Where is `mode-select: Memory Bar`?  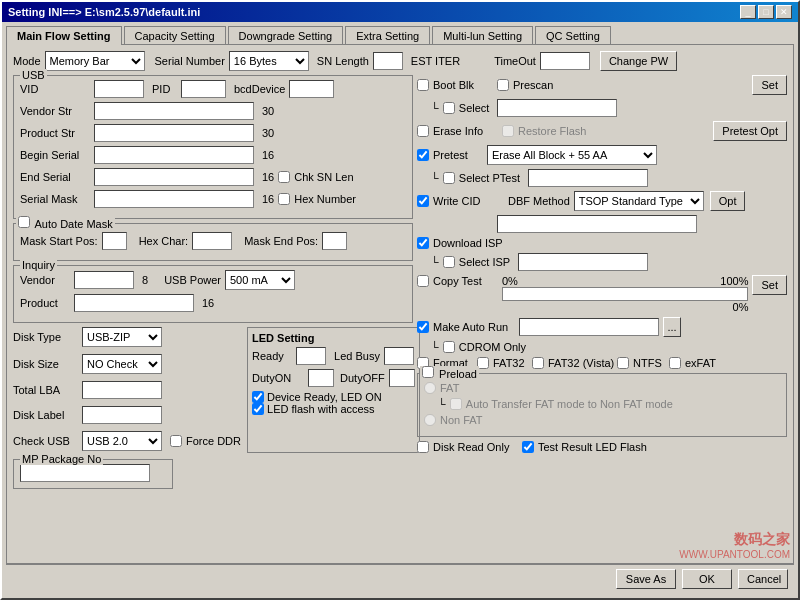
mode-select: Memory Bar is located at coordinates (95, 61).